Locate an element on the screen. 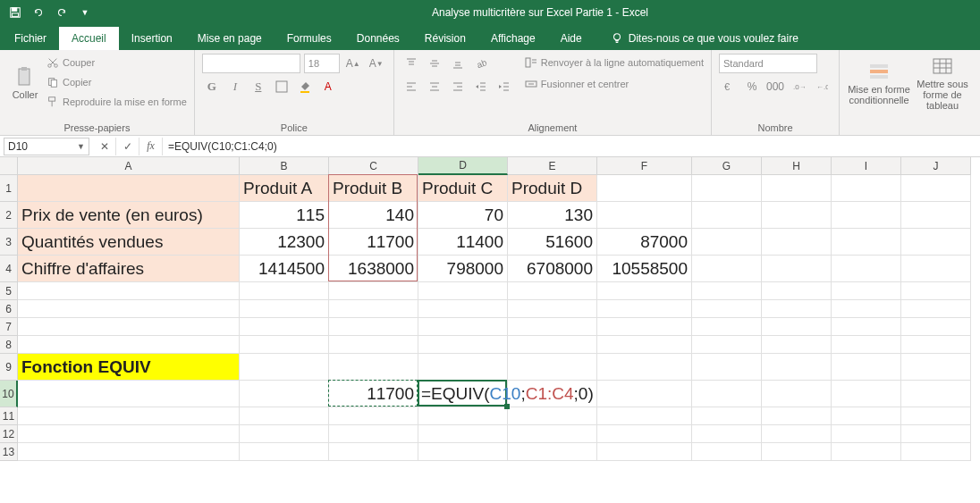  row-header-11: 11 is located at coordinates (9, 416).